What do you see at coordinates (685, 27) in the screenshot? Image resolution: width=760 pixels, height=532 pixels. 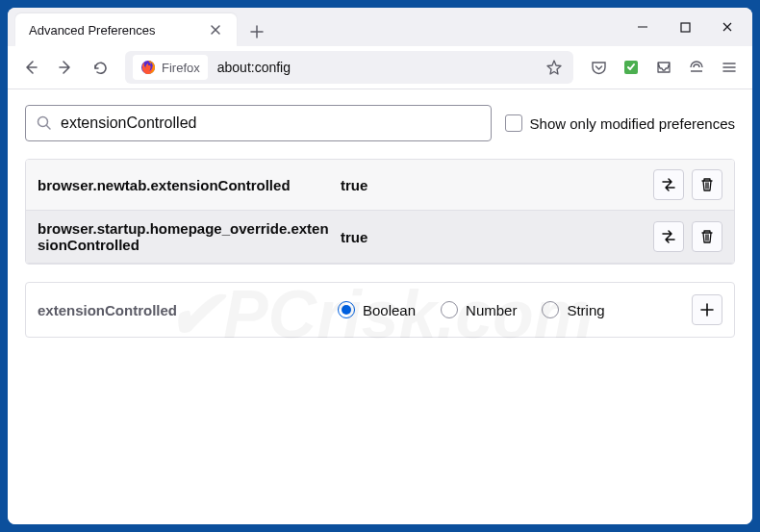 I see `maximize-button` at bounding box center [685, 27].